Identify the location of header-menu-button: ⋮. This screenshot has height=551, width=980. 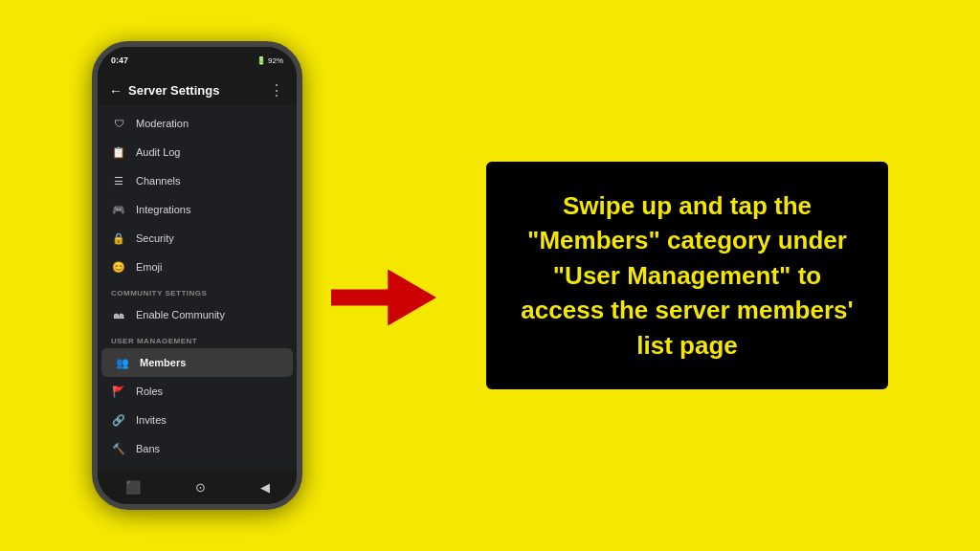
(278, 90).